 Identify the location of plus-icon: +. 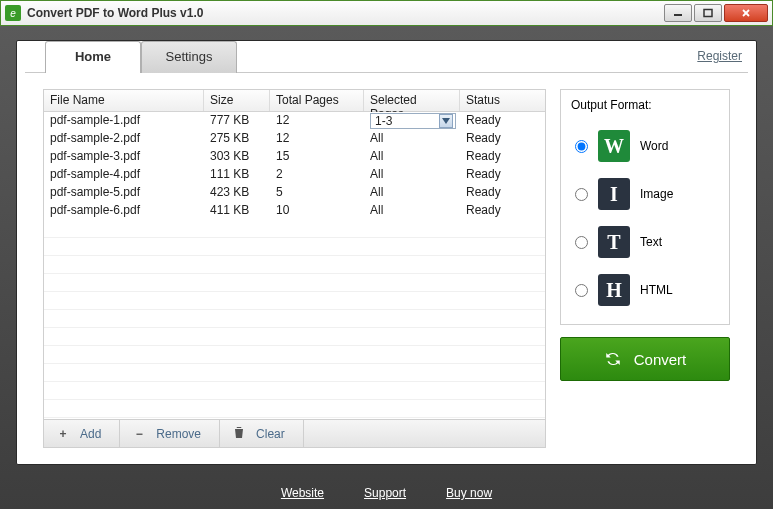
(63, 434).